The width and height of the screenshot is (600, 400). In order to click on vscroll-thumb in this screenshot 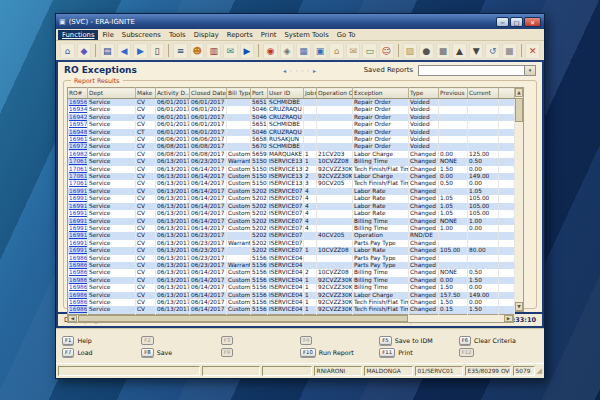, I will do `click(519, 110)`.